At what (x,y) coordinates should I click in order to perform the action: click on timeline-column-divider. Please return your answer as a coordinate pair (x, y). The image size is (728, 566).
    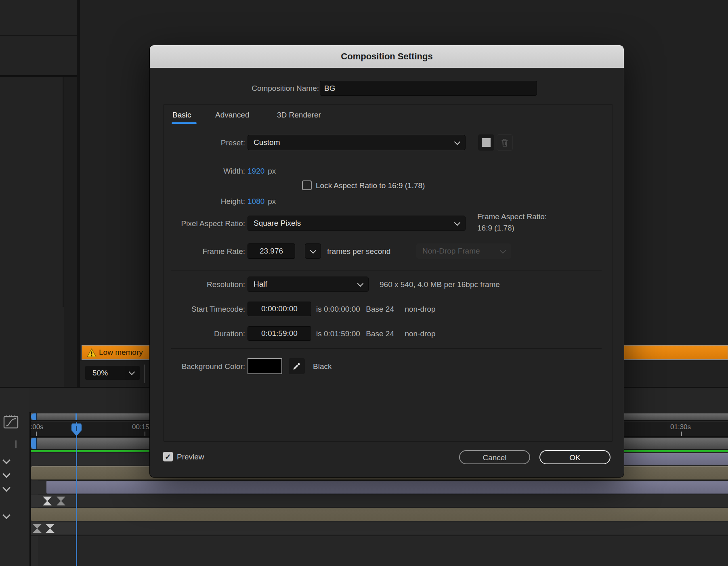
    Looking at the image, I should click on (30, 489).